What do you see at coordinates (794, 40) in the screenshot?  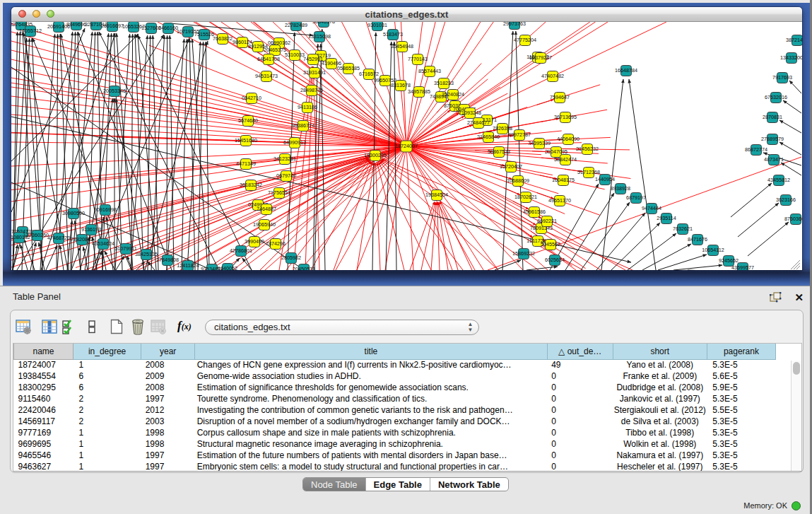 I see `svg-text: 38721489` at bounding box center [794, 40].